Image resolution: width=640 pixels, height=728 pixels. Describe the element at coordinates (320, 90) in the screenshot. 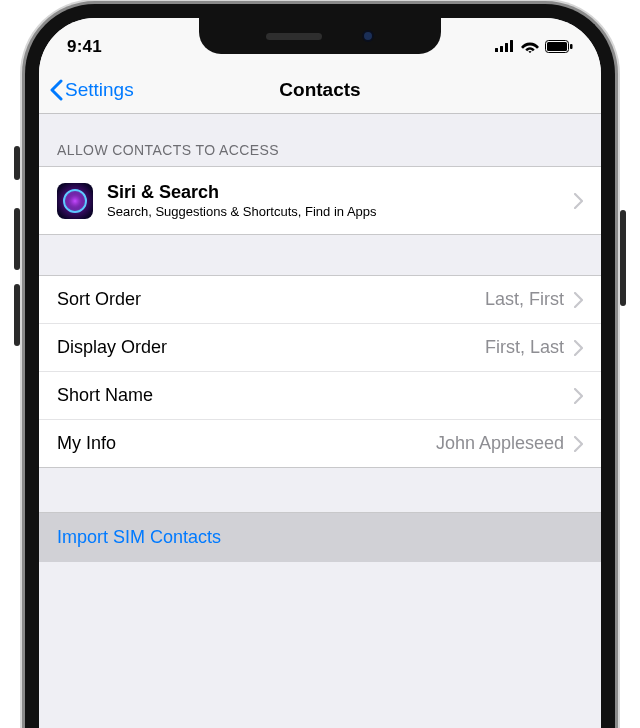

I see `page-title: Contacts` at that location.